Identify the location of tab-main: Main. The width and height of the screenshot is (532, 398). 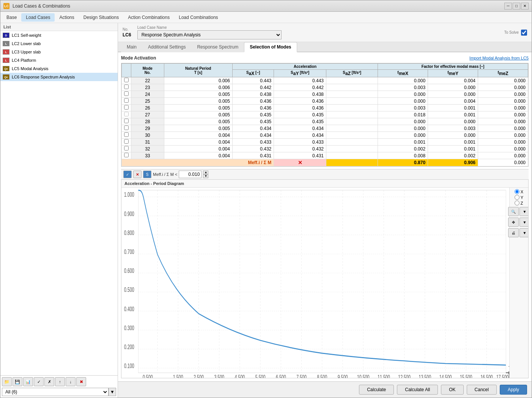
(132, 47).